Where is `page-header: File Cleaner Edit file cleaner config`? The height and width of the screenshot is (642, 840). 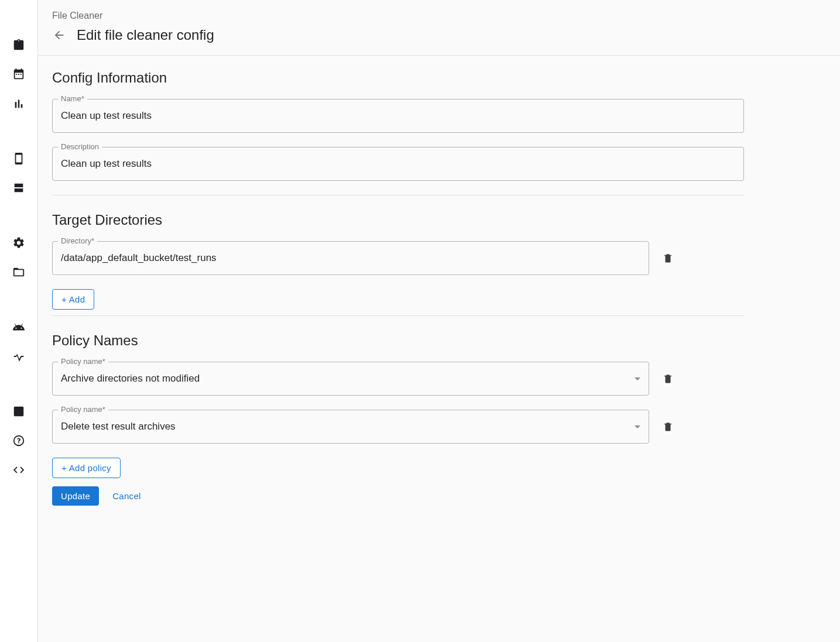 page-header: File Cleaner Edit file cleaner config is located at coordinates (439, 28).